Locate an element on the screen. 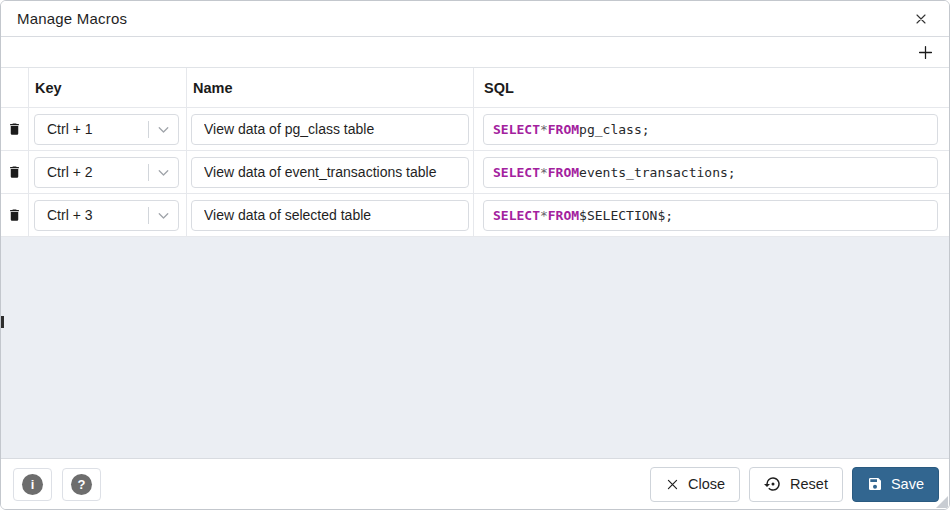  key-select-value: Ctrl + 1 is located at coordinates (92, 129).